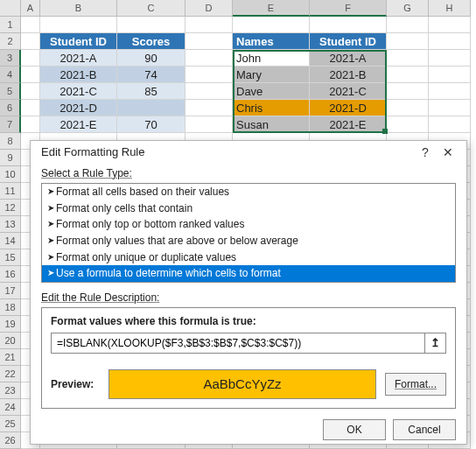 Image resolution: width=476 pixels, height=449 pixels. I want to click on dialog-titlebar: Edit Formatting Rule ? ✕, so click(248, 152).